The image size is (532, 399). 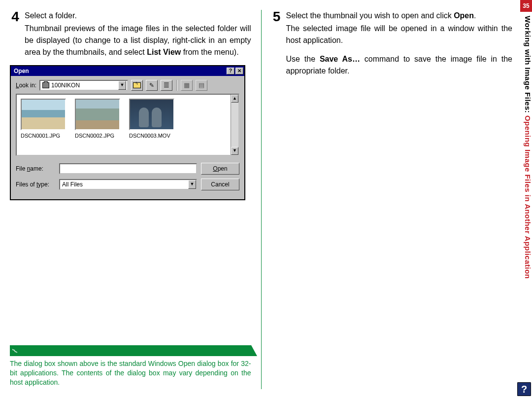 What do you see at coordinates (15, 34) in the screenshot?
I see `step-4-number: 4` at bounding box center [15, 34].